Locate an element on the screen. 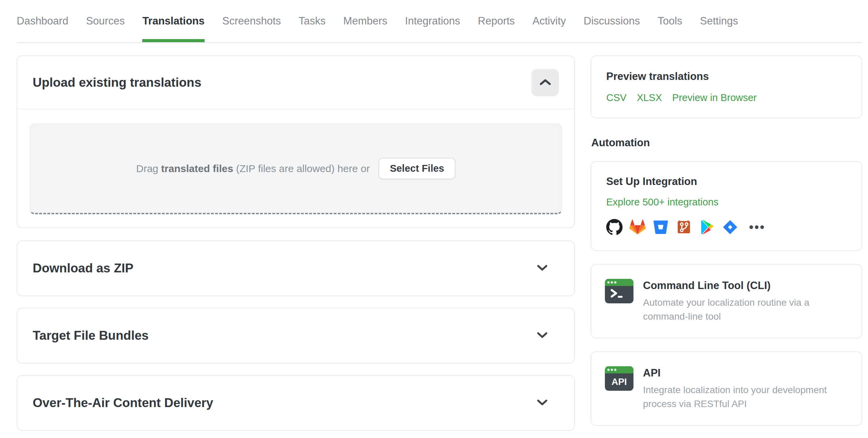 This screenshot has height=438, width=868. tab-sources: Sources is located at coordinates (106, 21).